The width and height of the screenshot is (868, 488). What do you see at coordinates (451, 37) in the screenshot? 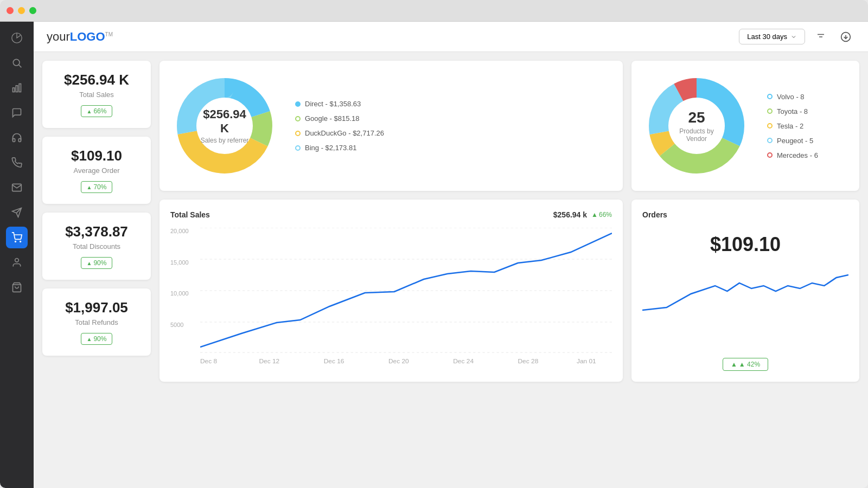
I see `header: yourLOGOTM Last 30 days` at bounding box center [451, 37].